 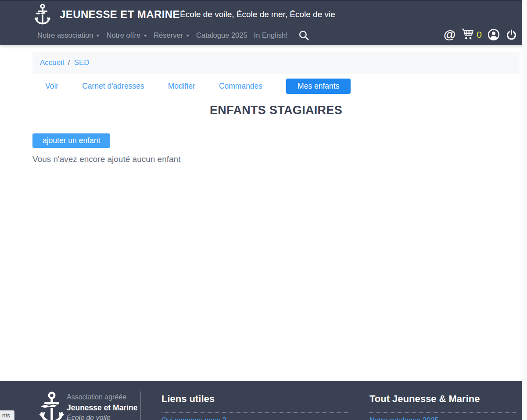 What do you see at coordinates (255, 399) in the screenshot?
I see `footer-column-title: Liens utiles` at bounding box center [255, 399].